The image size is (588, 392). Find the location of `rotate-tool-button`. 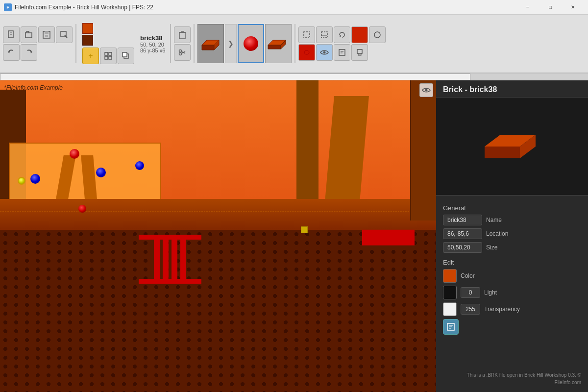

rotate-tool-button is located at coordinates (342, 35).